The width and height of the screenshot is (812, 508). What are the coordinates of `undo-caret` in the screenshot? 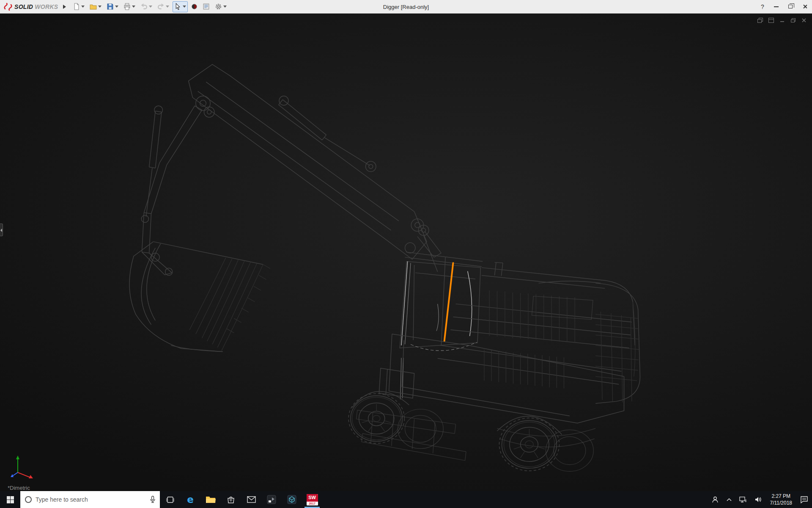 It's located at (151, 7).